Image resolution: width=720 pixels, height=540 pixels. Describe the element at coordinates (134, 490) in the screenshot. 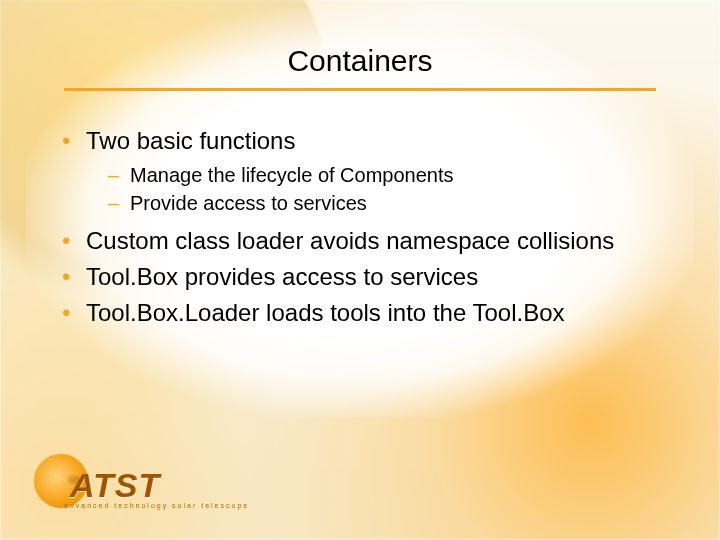

I see `atst-logo: ATST advanced technology solar telescope` at that location.